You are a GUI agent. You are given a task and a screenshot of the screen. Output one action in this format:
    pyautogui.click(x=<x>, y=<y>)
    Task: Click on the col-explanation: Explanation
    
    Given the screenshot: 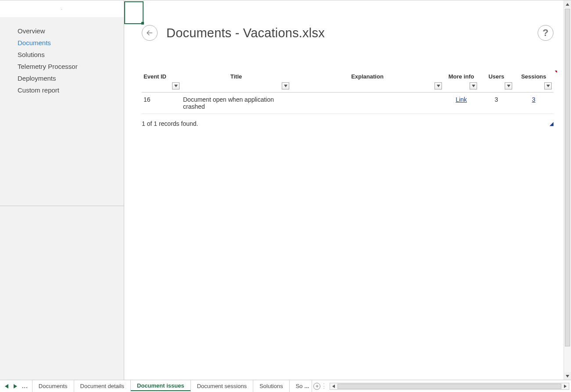 What is the action you would take?
    pyautogui.click(x=367, y=76)
    